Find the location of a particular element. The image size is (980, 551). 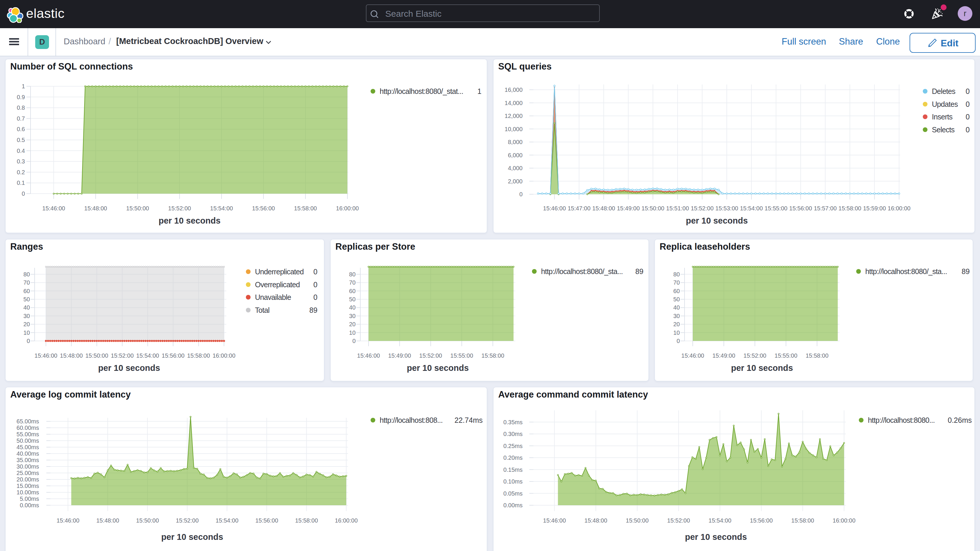

svg-text: 0.2 is located at coordinates (21, 172).